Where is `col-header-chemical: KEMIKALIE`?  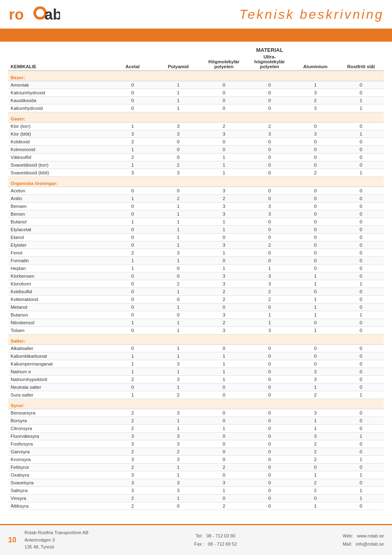
col-header-chemical: KEMIKALIE is located at coordinates (59, 62).